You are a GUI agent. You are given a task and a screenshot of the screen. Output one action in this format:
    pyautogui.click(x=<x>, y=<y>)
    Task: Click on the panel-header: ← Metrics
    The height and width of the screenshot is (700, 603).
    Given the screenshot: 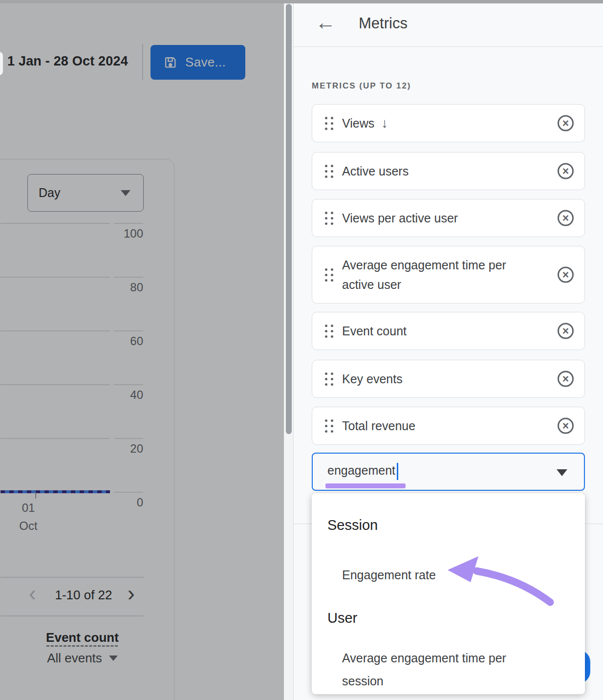 What is the action you would take?
    pyautogui.click(x=449, y=23)
    